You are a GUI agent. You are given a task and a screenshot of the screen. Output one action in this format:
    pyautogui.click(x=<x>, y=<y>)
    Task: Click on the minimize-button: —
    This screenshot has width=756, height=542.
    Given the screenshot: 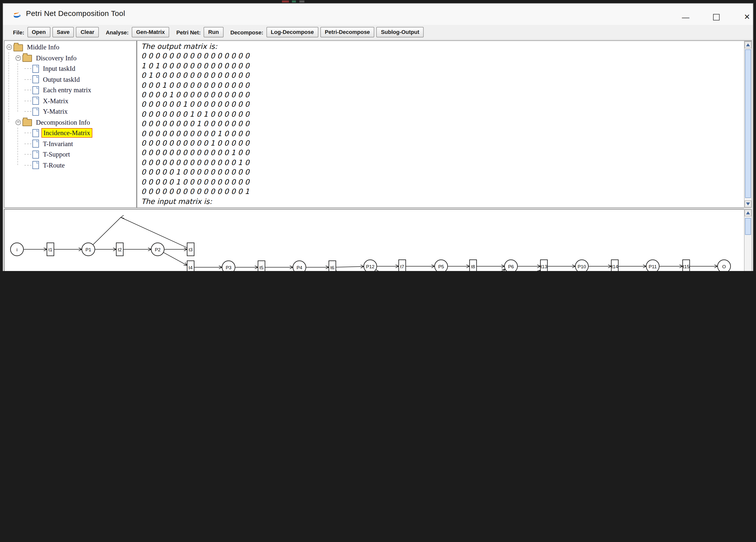 What is the action you would take?
    pyautogui.click(x=685, y=17)
    